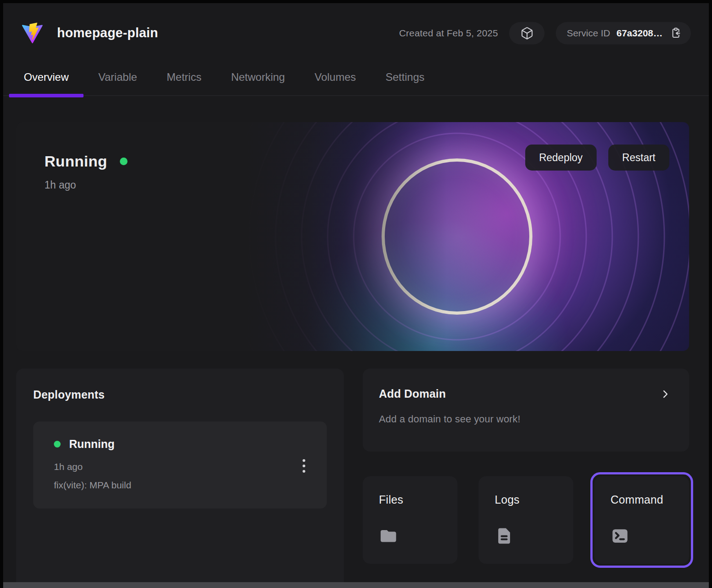  What do you see at coordinates (448, 33) in the screenshot?
I see `created-at-text: Created at Feb 5, 2025` at bounding box center [448, 33].